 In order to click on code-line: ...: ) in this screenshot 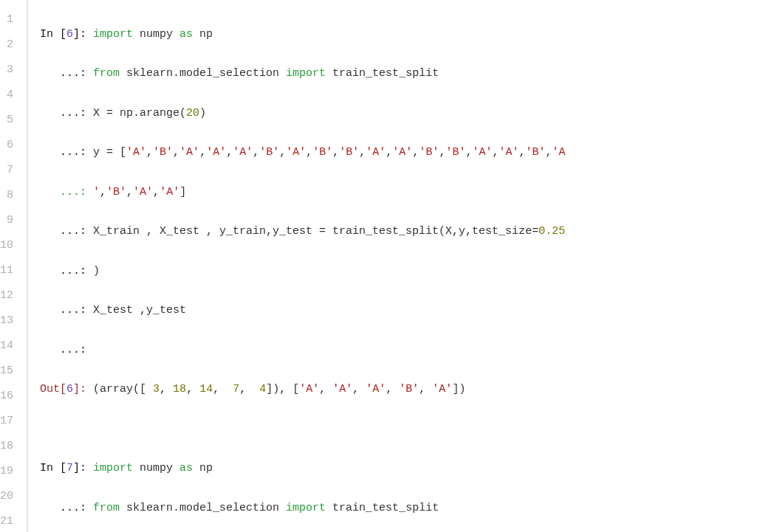, I will do `click(403, 272)`.